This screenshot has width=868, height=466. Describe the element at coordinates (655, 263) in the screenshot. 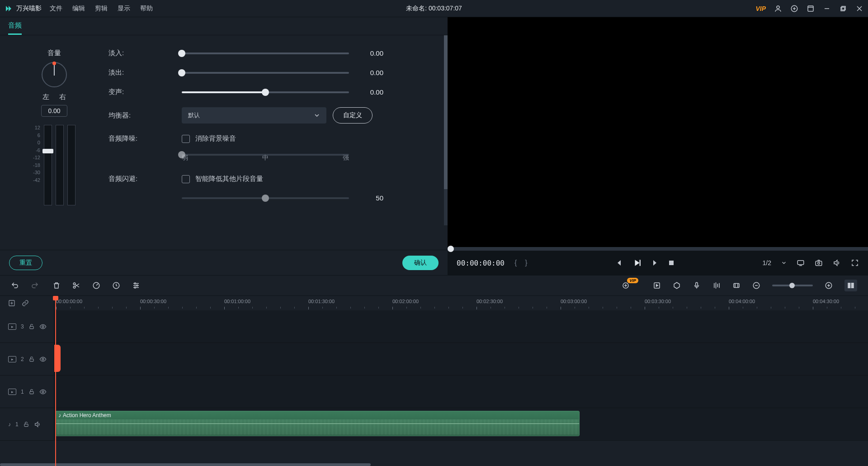

I see `next-frame-icon` at that location.